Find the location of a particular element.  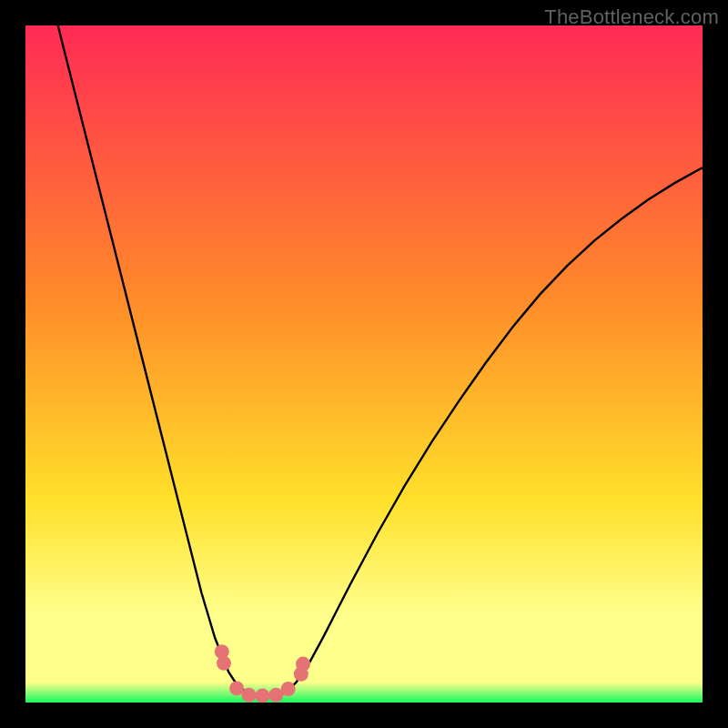

watermark-text: TheBottleneck.com is located at coordinates (632, 17).